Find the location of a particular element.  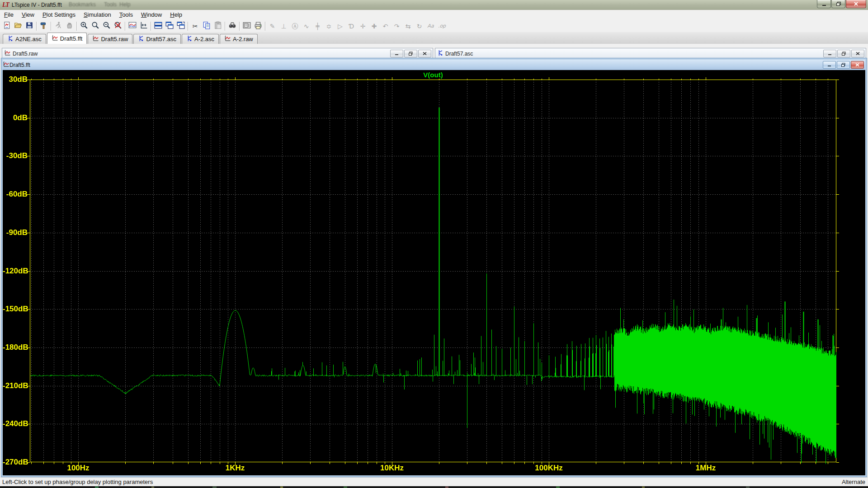

component-button: Ɗ is located at coordinates (352, 26).